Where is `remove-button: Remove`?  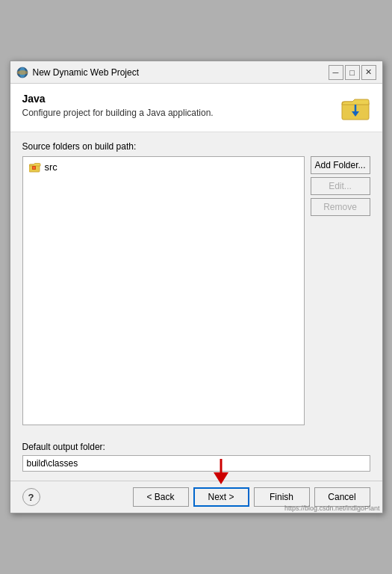
remove-button: Remove is located at coordinates (340, 207).